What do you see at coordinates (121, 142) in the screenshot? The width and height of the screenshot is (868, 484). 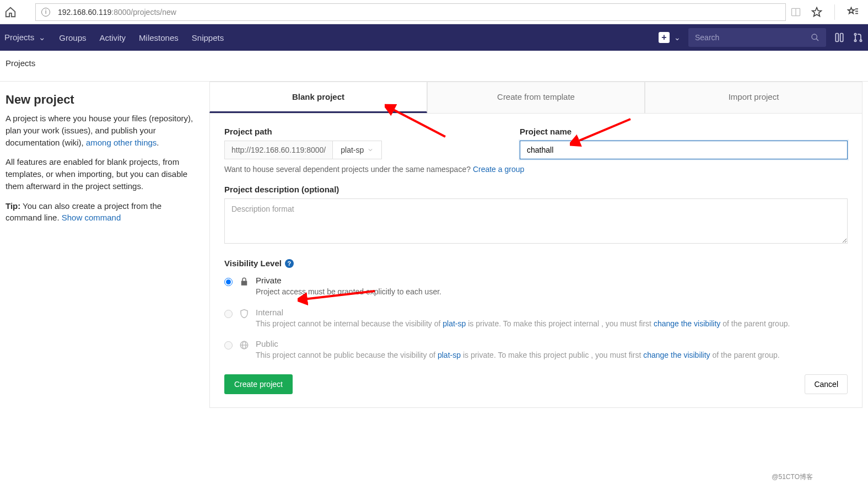 I see `among-other-things-link: among other things` at bounding box center [121, 142].